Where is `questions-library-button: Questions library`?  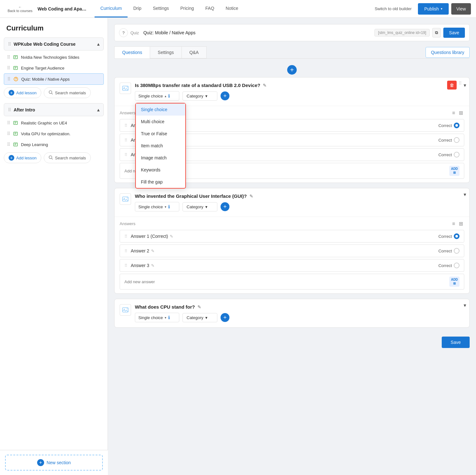
questions-library-button: Questions library is located at coordinates (447, 52).